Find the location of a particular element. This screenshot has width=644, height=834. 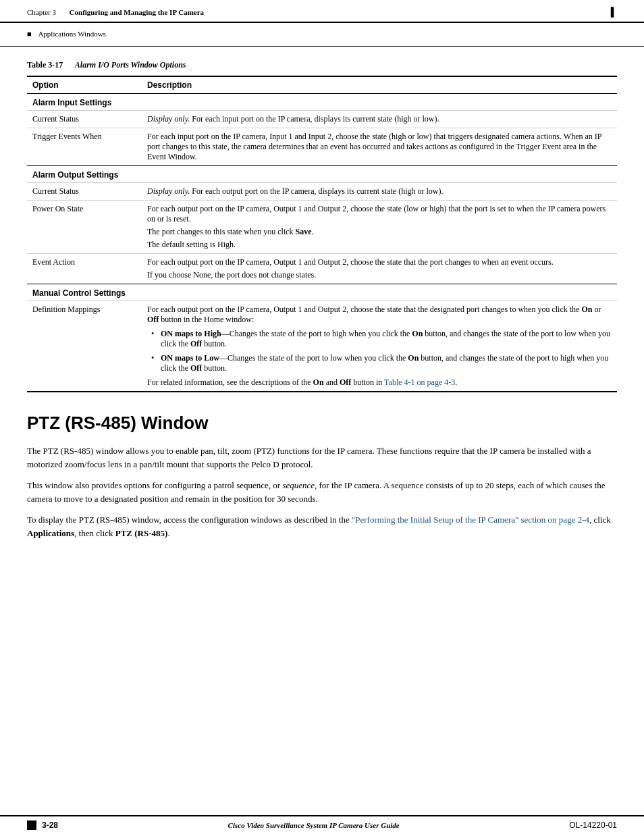

list-item: ON maps to High—Changes the state of the… is located at coordinates (379, 339).